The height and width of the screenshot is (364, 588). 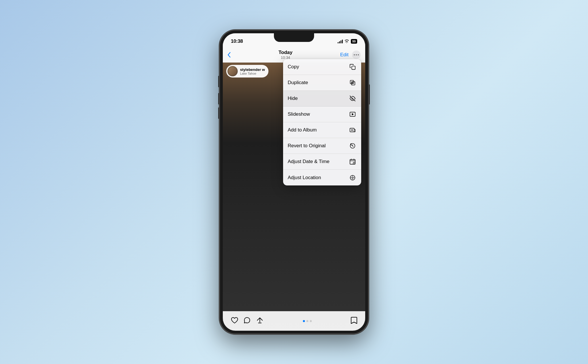 I want to click on menu-item-adjust-location: Adjust Location, so click(x=322, y=177).